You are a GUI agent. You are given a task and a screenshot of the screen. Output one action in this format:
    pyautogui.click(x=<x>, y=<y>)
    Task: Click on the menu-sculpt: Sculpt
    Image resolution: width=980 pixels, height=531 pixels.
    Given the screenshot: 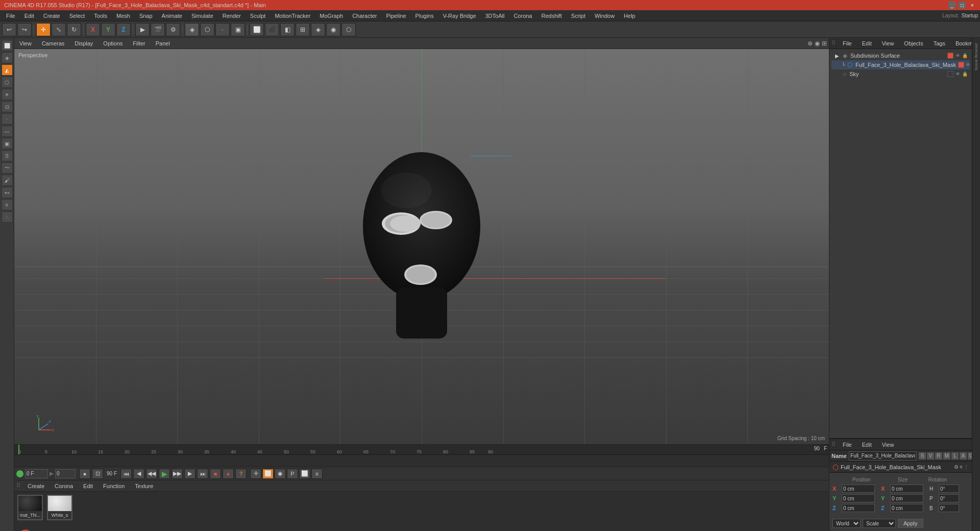 What is the action you would take?
    pyautogui.click(x=258, y=16)
    